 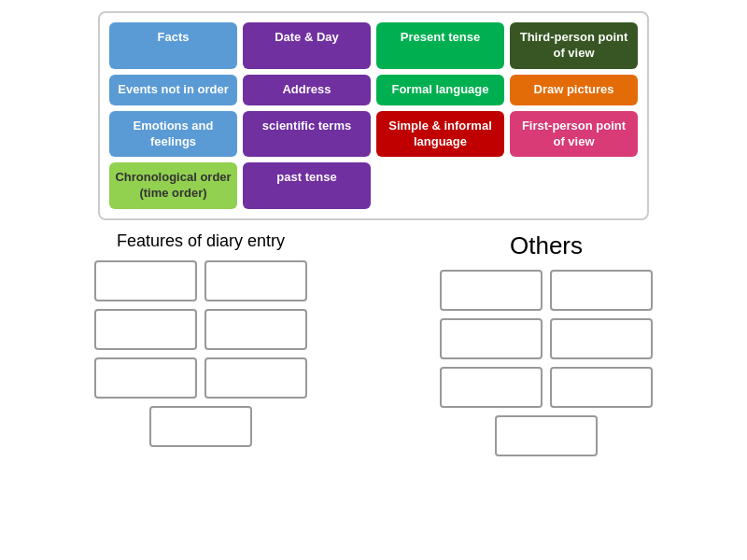 I want to click on card-address: Address, so click(x=306, y=90).